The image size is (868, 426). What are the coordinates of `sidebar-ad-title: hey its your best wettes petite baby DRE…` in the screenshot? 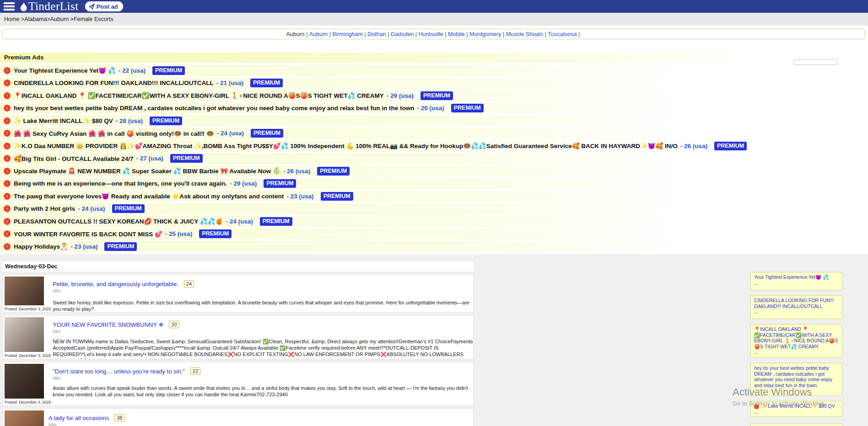 It's located at (793, 377).